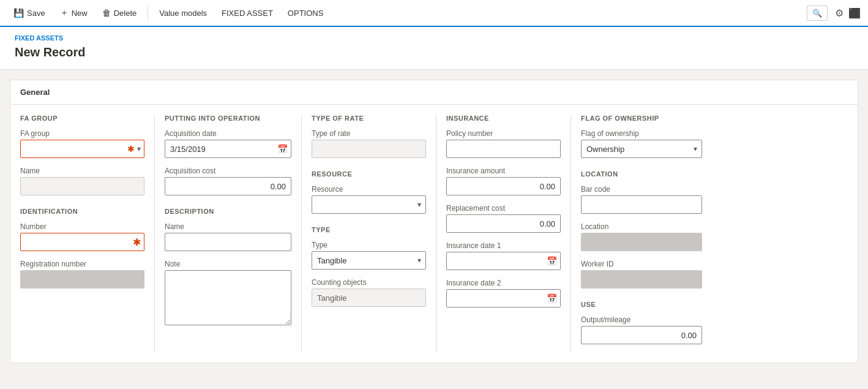  I want to click on flag-ownership-select-wrap: Ownership Leased Other ▾, so click(642, 149).